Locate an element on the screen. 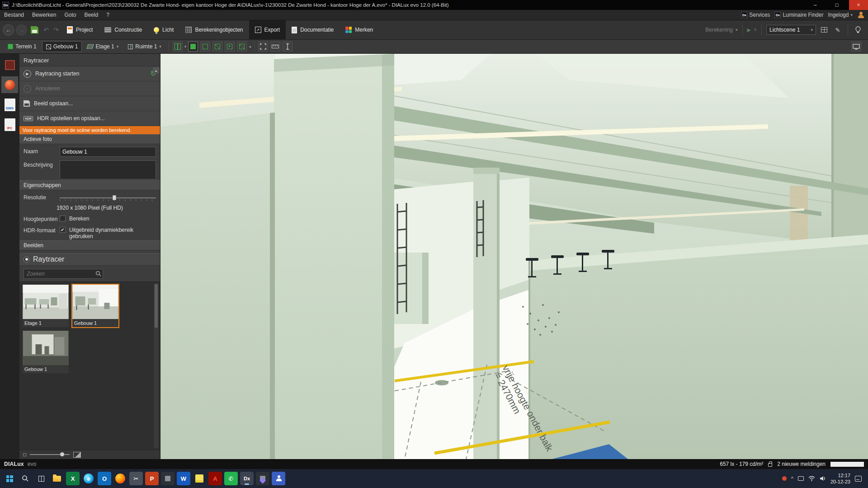  tab-export: ↗ Export is located at coordinates (268, 30).